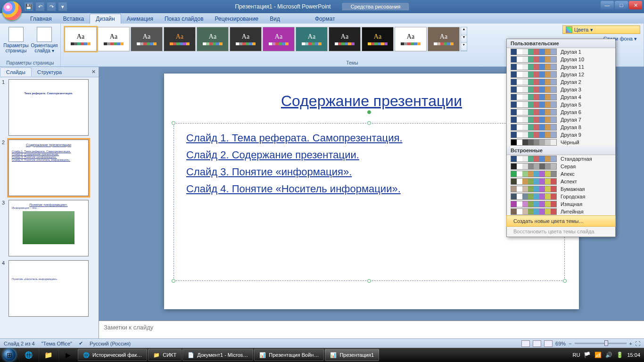  I want to click on tab-design: Дизайн, so click(105, 19).